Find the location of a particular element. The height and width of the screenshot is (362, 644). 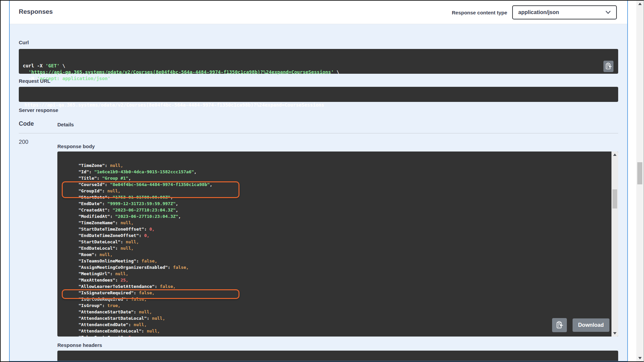

code-line: "Room": null, is located at coordinates (340, 255).